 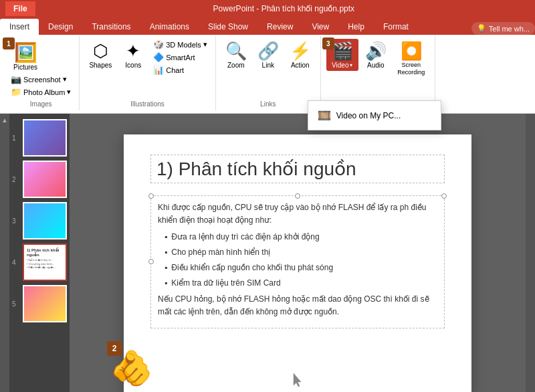 I want to click on slide-title: 1) Phân tích khối nguồn, so click(x=298, y=169).